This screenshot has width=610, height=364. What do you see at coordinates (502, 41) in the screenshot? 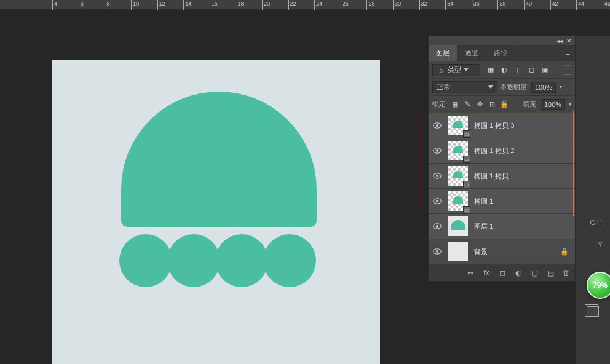
I see `panel-titlebar: ◂◂ ✕` at bounding box center [502, 41].